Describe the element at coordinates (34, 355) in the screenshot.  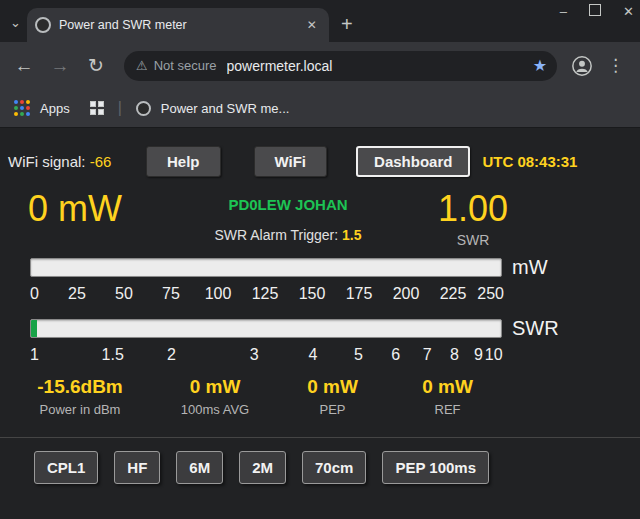
I see `scale-tick: 1` at that location.